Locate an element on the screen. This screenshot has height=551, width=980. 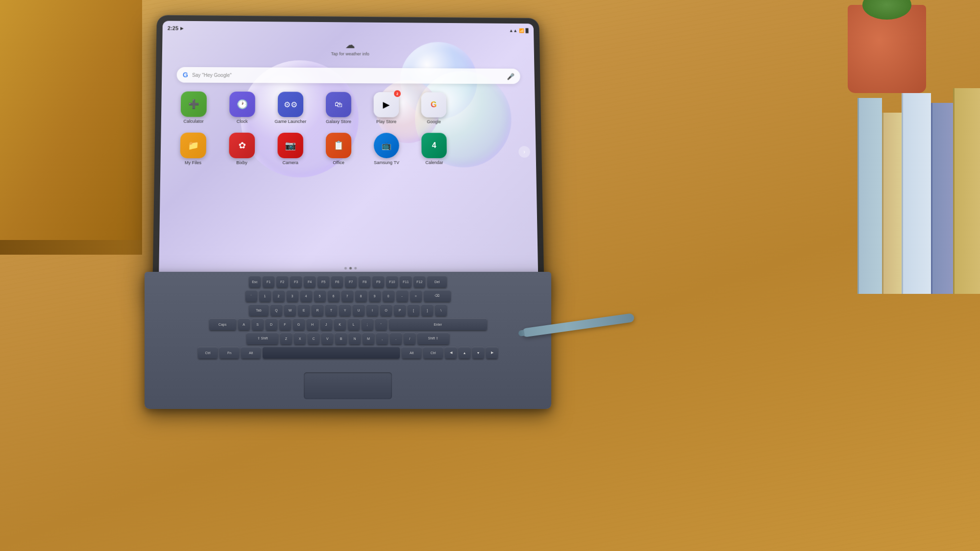
key-fn: Fn is located at coordinates (229, 353).